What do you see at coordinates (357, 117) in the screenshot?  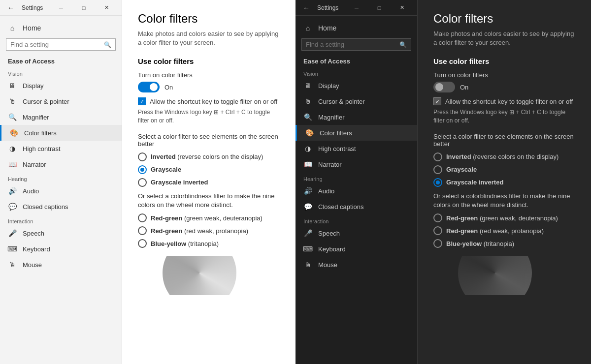 I see `sidebar-item-magnifier-dark: 🔍 Magnifier` at bounding box center [357, 117].